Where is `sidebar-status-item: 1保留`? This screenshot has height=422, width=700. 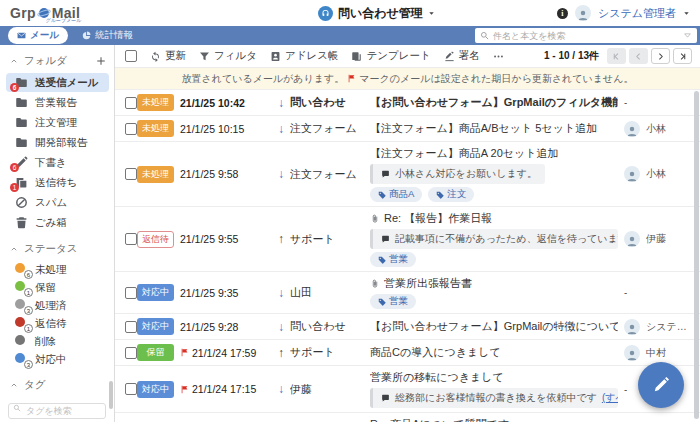 sidebar-status-item: 1保留 is located at coordinates (58, 288).